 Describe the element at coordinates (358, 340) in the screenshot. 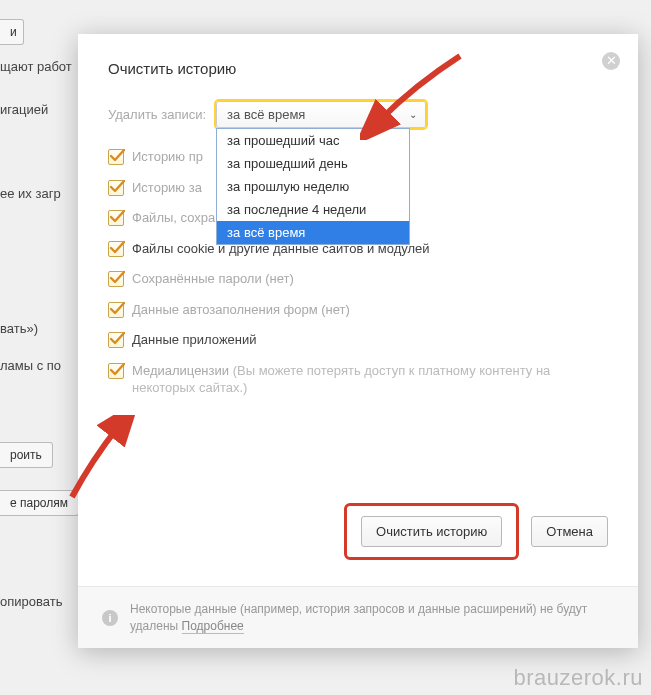

I see `check-row: Данные приложений` at that location.